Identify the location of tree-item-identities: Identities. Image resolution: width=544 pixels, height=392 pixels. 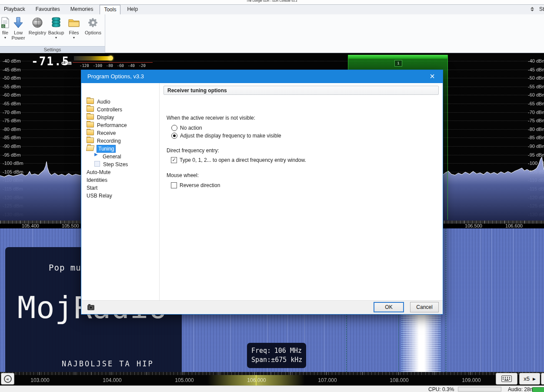
(97, 180).